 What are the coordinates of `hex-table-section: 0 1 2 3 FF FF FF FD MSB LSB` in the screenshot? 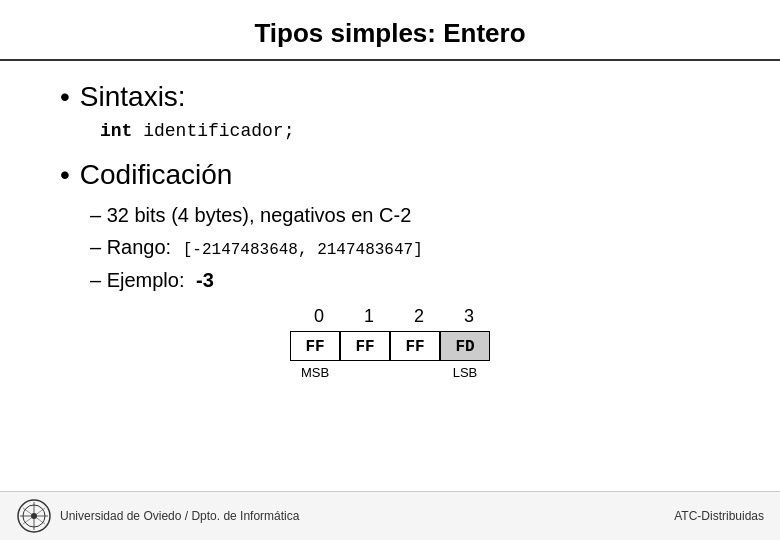 It's located at (505, 343).